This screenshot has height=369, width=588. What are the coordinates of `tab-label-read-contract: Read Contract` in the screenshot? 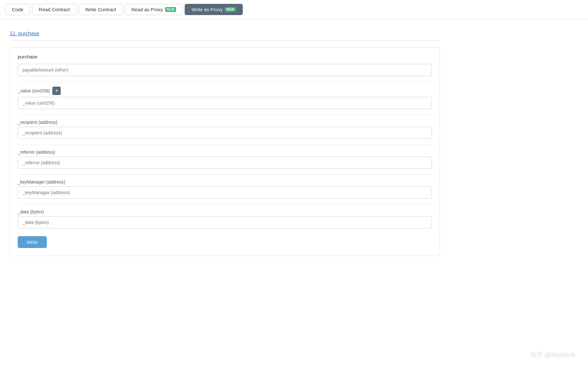 It's located at (55, 10).